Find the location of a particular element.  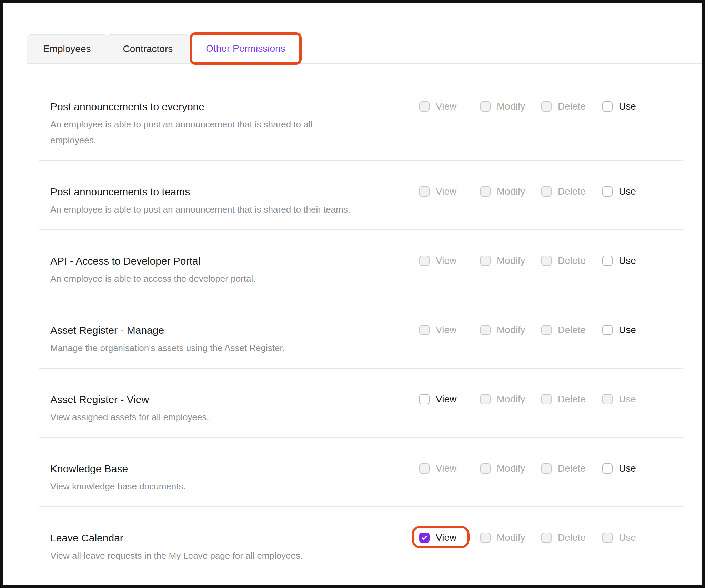

permission-description: View all leave requests in the My Leave … is located at coordinates (205, 556).